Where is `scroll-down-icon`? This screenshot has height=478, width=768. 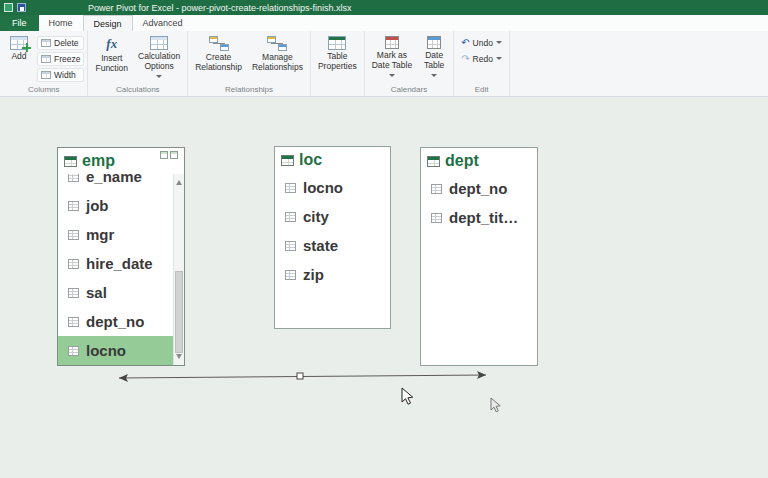 scroll-down-icon is located at coordinates (179, 358).